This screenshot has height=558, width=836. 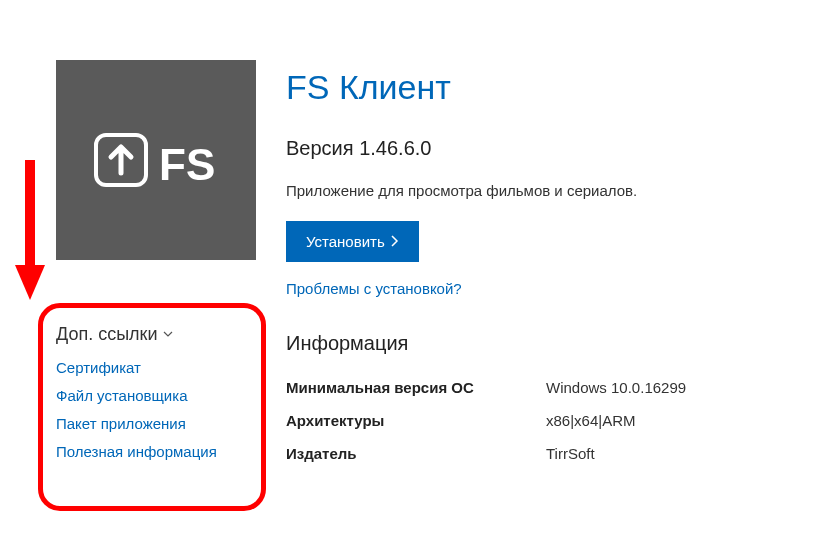 I want to click on info-value-publisher: TirrSoft, so click(x=570, y=454).